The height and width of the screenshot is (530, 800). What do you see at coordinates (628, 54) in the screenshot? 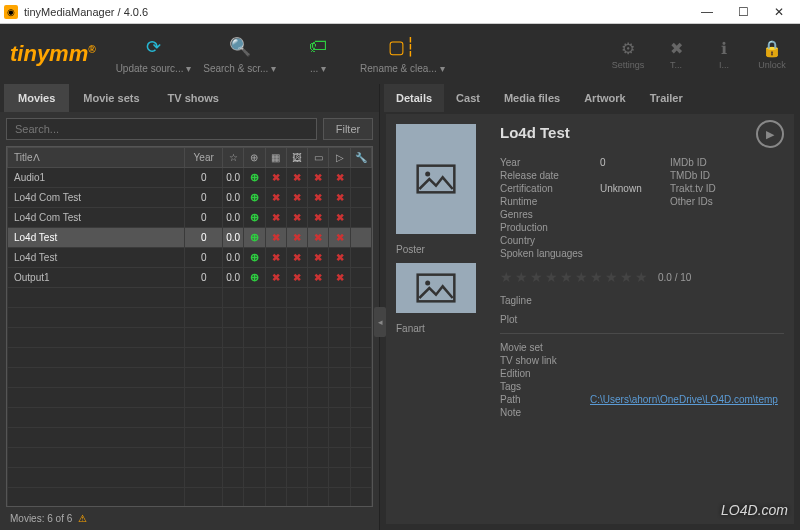
I see `settings-button: ⚙ Settings` at bounding box center [628, 54].